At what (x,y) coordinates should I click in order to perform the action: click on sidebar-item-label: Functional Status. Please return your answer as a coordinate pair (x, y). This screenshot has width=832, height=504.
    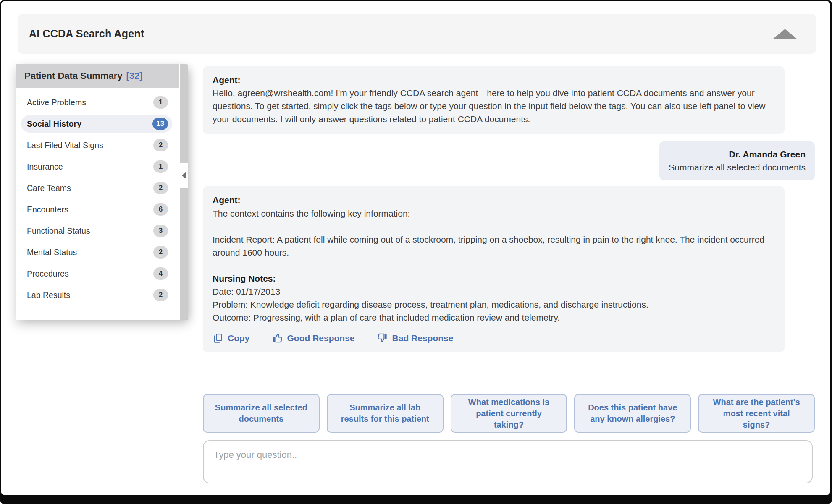
    Looking at the image, I should click on (59, 231).